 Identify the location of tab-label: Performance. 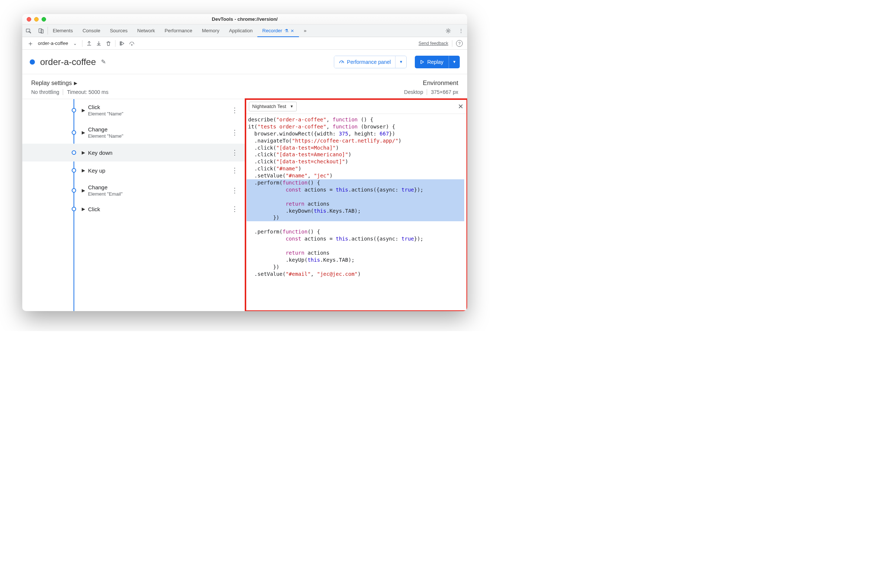
(178, 31).